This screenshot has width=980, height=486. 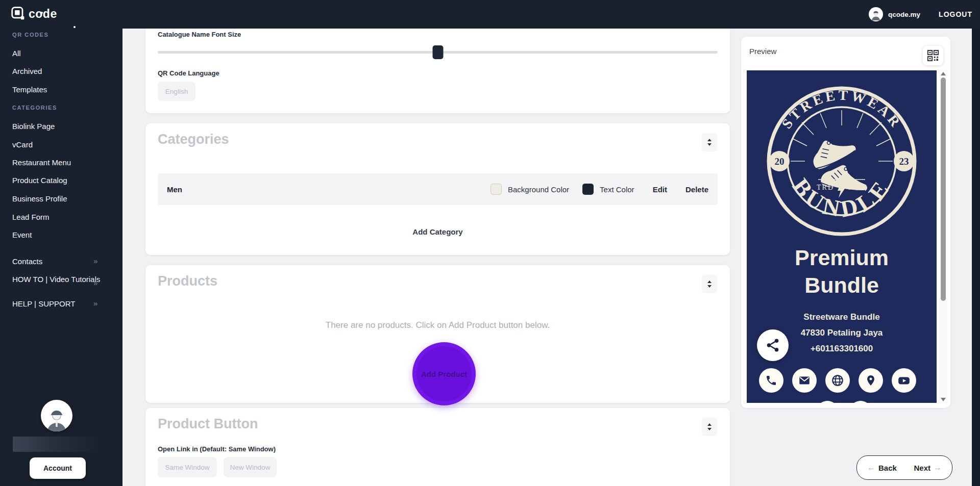 What do you see at coordinates (842, 237) in the screenshot?
I see `preview-phone: STREETWEAR BUNDLE` at bounding box center [842, 237].